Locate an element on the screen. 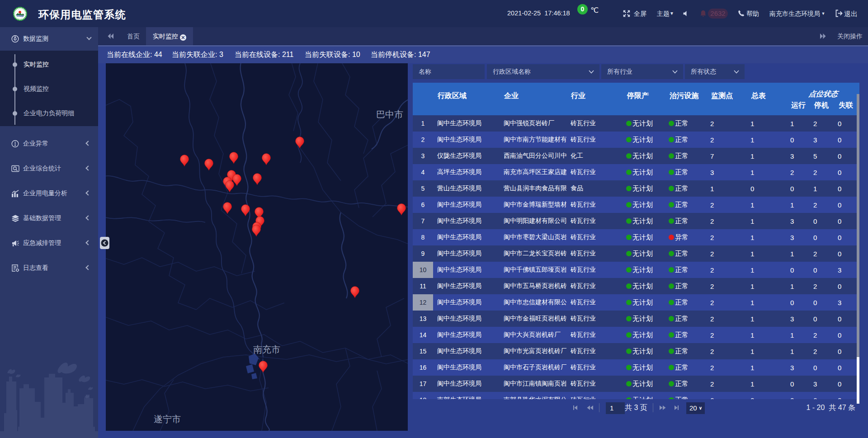 This screenshot has width=868, height=438. svg-text: 遂宁市 is located at coordinates (167, 419).